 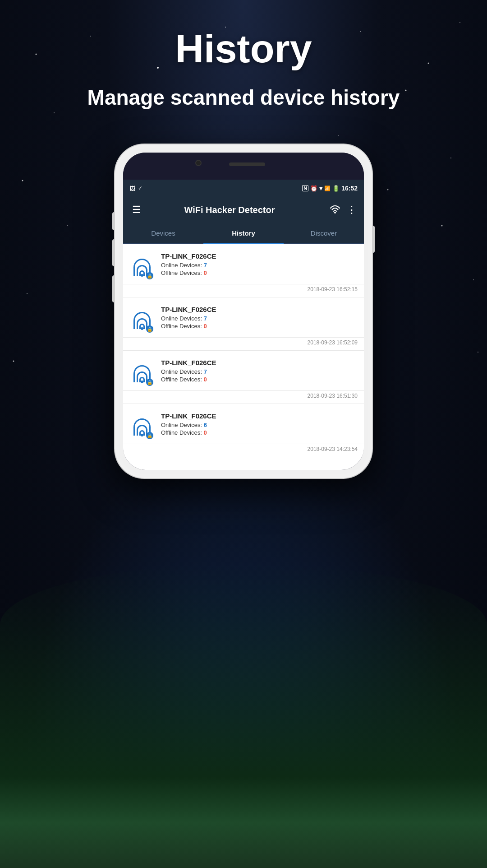 What do you see at coordinates (343, 210) in the screenshot?
I see `toolbar-action-icons: ⋮` at bounding box center [343, 210].